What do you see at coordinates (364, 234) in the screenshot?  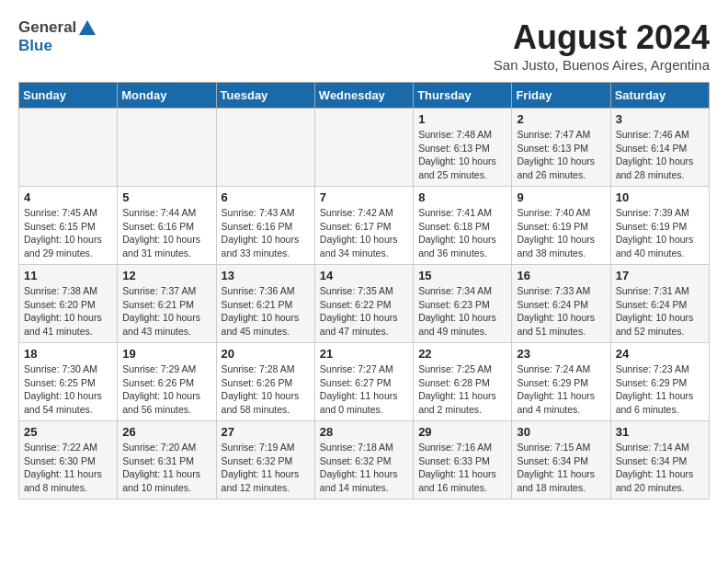 I see `day-info: Sunrise: 7:42 AM Sunset: 6:17 PM Dayligh…` at bounding box center [364, 234].